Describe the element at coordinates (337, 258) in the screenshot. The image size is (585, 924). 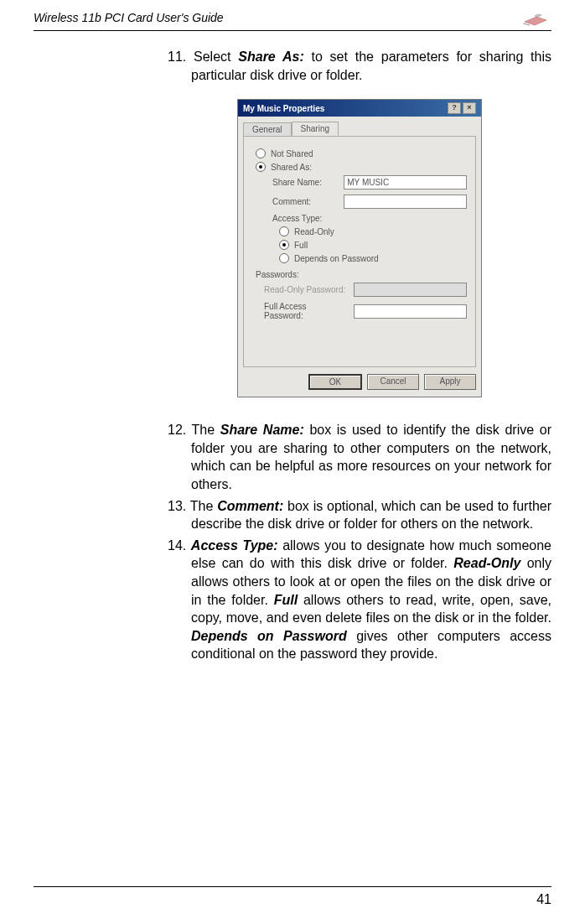
I see `depends-label: Depends on Password` at that location.